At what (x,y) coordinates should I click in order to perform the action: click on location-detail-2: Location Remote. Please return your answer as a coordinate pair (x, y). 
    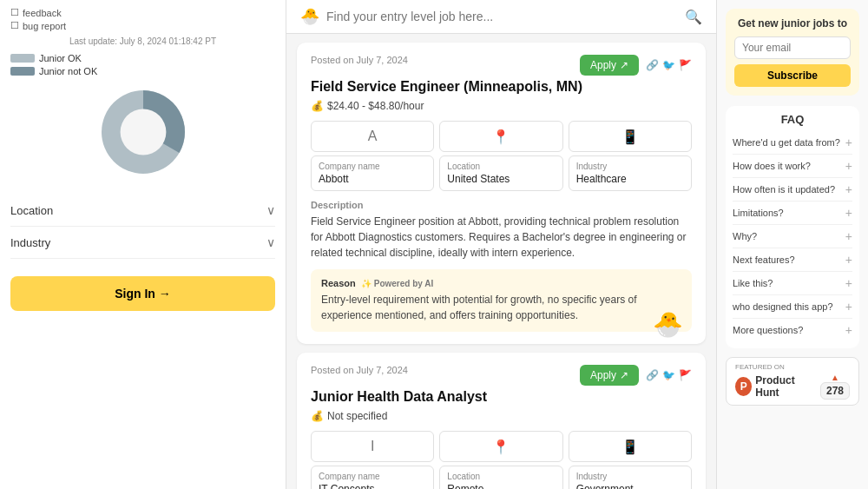
    Looking at the image, I should click on (501, 478).